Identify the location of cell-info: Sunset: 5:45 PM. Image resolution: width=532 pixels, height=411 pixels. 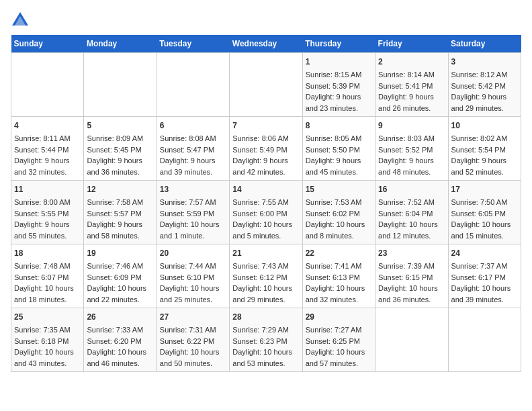
(120, 150).